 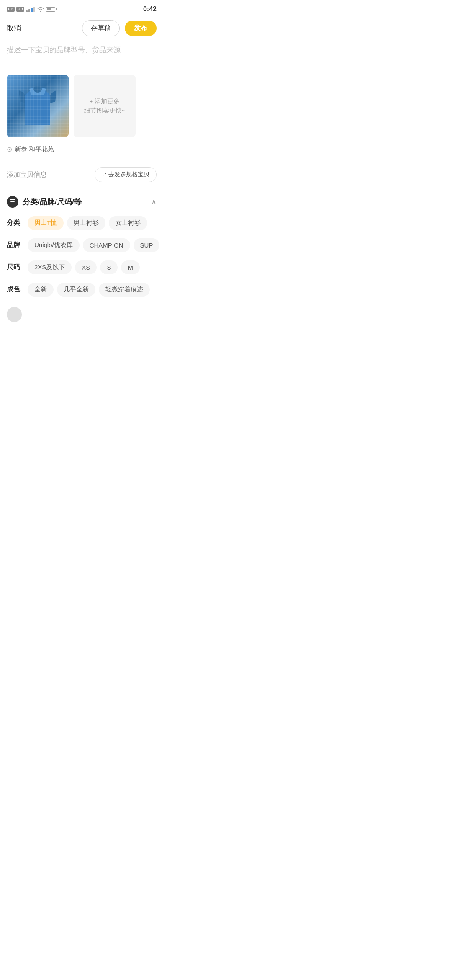 I want to click on wifi-icon, so click(x=41, y=9).